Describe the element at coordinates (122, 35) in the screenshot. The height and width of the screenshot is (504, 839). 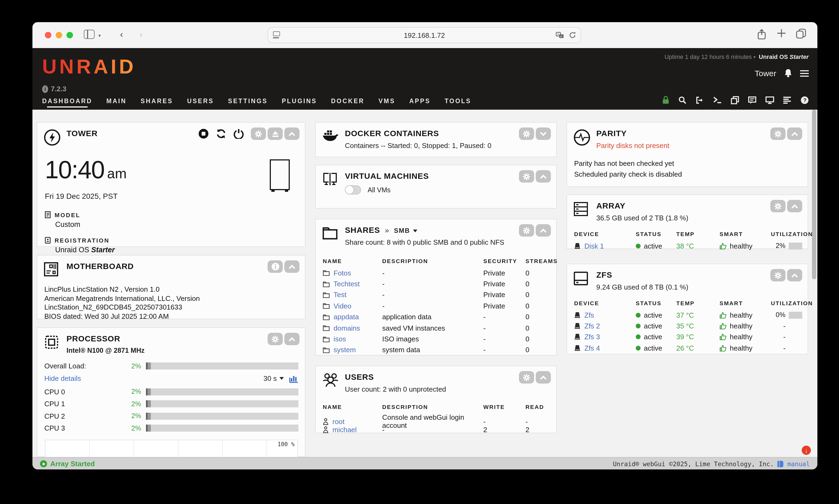
I see `back-button: ‹` at that location.